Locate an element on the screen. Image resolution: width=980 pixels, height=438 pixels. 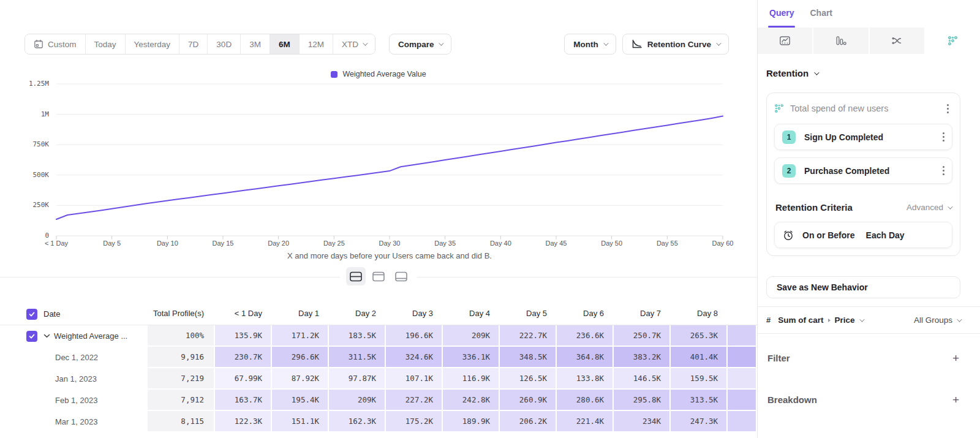
groups-dropdown: All Groups is located at coordinates (937, 320).